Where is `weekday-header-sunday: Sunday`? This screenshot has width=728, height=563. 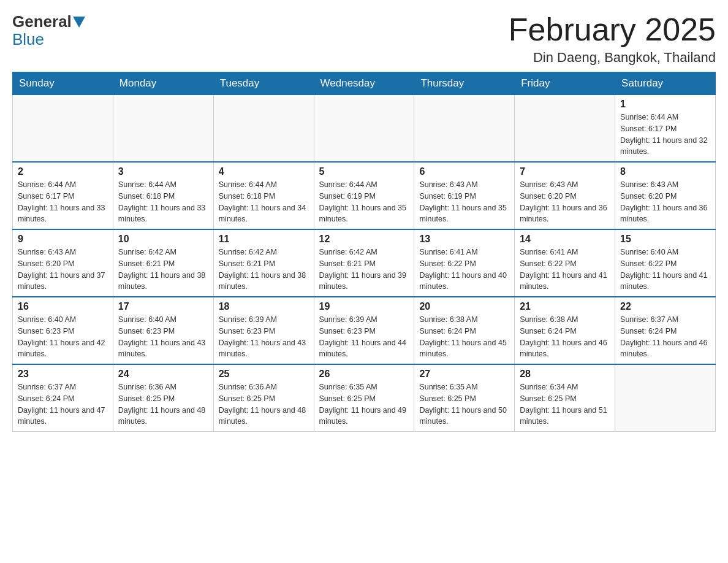
weekday-header-sunday: Sunday is located at coordinates (63, 83).